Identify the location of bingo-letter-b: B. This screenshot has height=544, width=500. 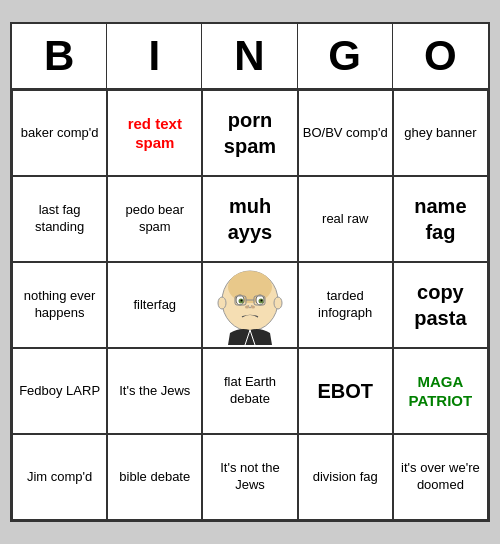
(60, 56).